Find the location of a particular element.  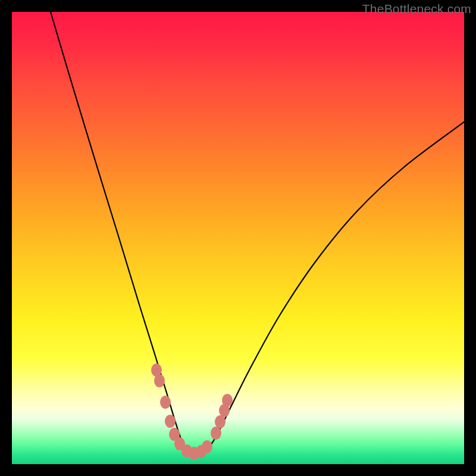

marker-group is located at coordinates (192, 412).